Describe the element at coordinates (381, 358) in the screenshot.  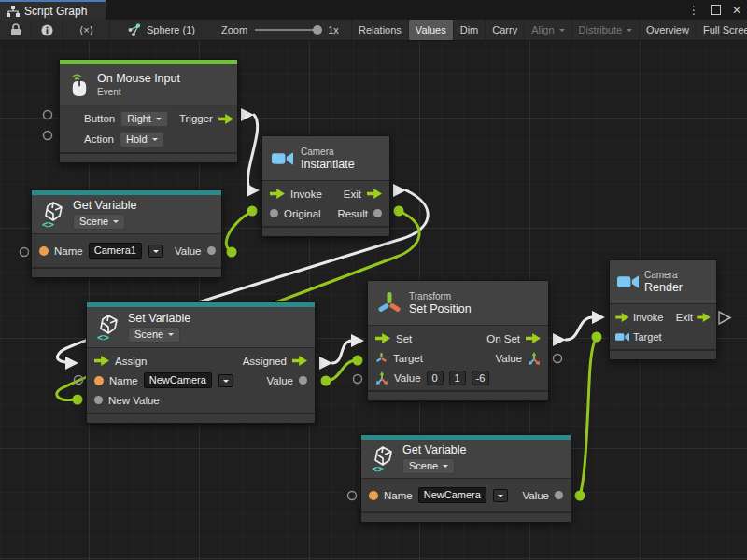
I see `transform-port-icon` at that location.